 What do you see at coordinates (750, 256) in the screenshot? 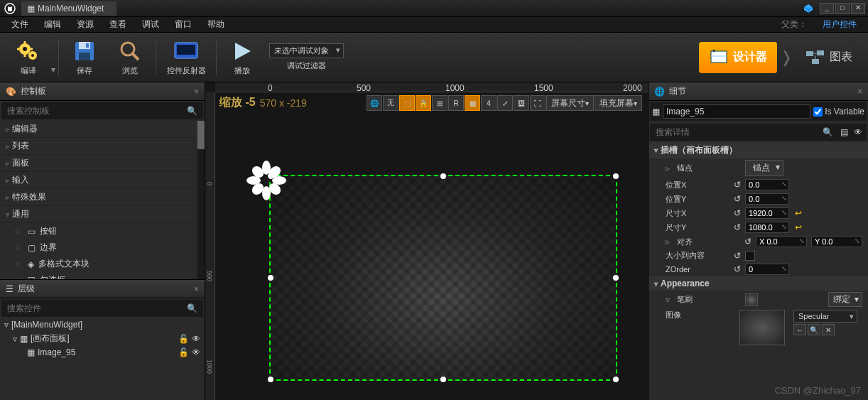
I see `size-to-content-checkbox` at bounding box center [750, 256].